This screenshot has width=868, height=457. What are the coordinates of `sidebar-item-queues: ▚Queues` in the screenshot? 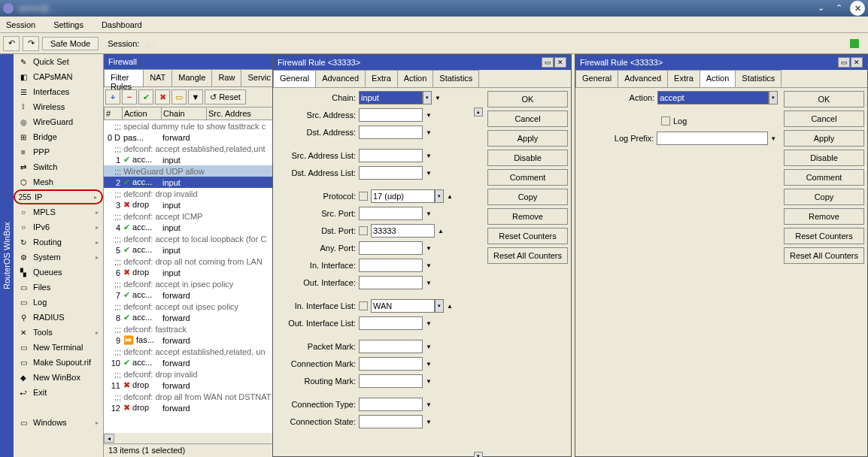 It's located at (59, 272).